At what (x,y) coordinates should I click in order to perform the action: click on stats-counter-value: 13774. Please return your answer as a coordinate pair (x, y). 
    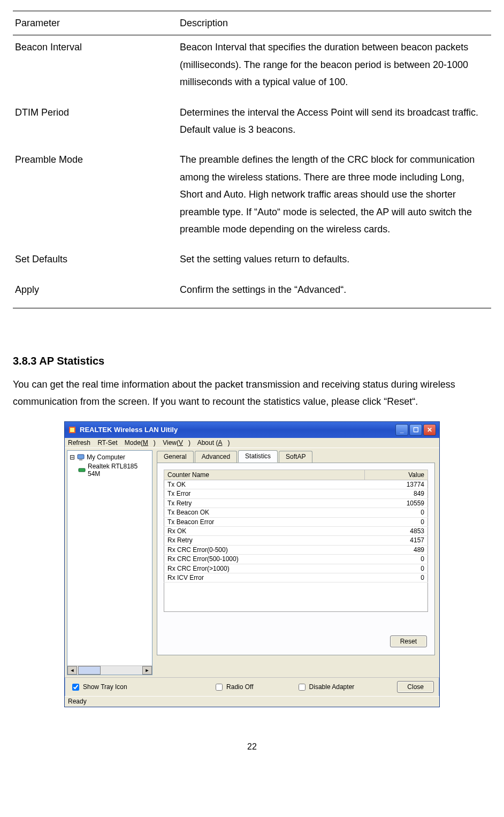
    Looking at the image, I should click on (396, 485).